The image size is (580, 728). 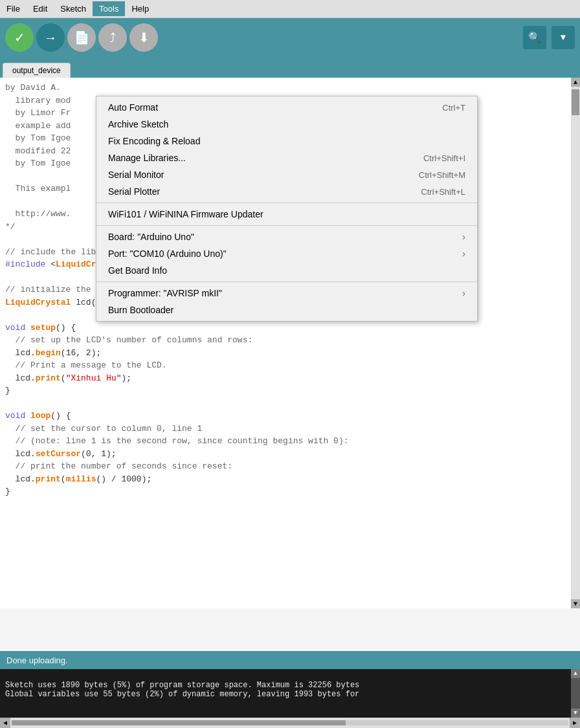 I want to click on console-scroll-down: ▼, so click(x=575, y=713).